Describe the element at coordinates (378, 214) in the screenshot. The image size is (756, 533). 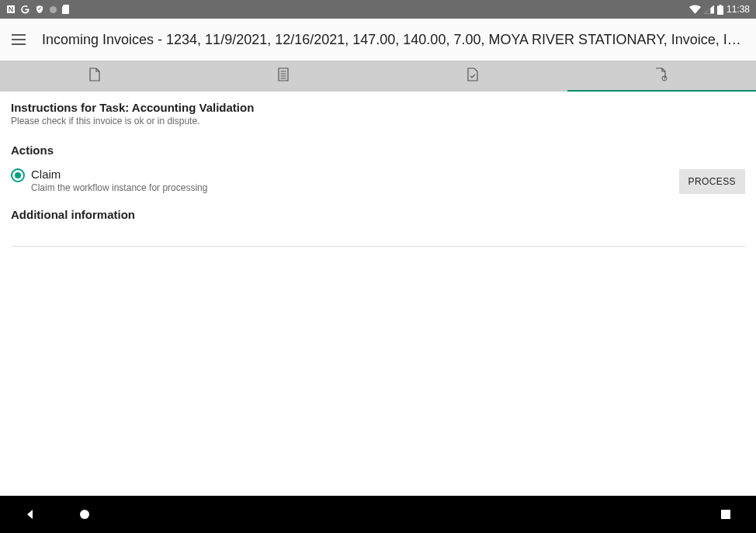
I see `additional-heading: Additional information` at that location.